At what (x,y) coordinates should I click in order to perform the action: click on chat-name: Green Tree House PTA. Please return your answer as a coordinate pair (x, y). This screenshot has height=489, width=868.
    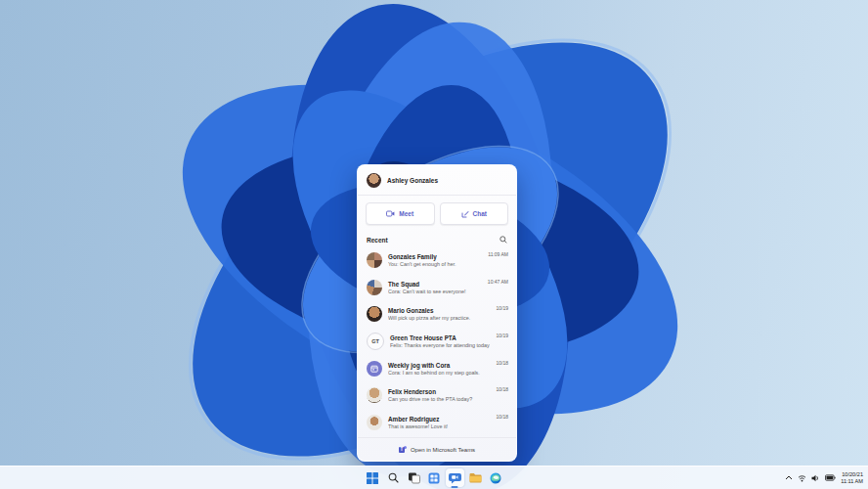
    Looking at the image, I should click on (440, 338).